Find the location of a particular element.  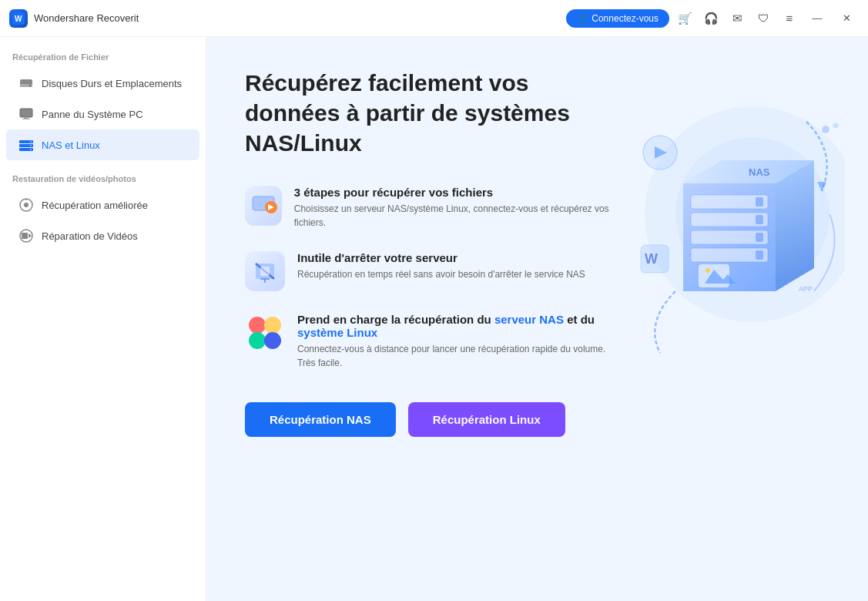

feature-title-steps: 3 étapes pour récupérer vos fichiers is located at coordinates (454, 193).